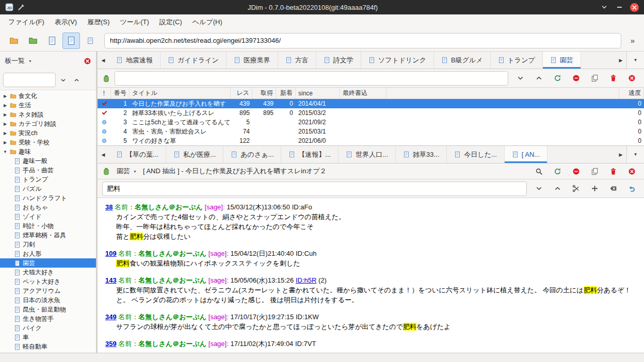 This screenshot has width=644, height=362. Describe the element at coordinates (48, 124) in the screenshot. I see `tree-category: ▶カテゴリ雑談` at that location.